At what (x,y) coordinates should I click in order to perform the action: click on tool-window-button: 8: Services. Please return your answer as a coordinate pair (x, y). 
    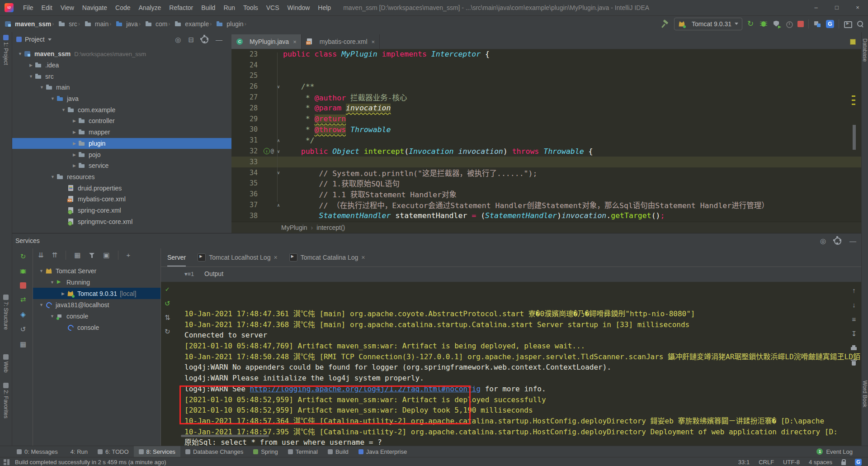
    Looking at the image, I should click on (157, 452).